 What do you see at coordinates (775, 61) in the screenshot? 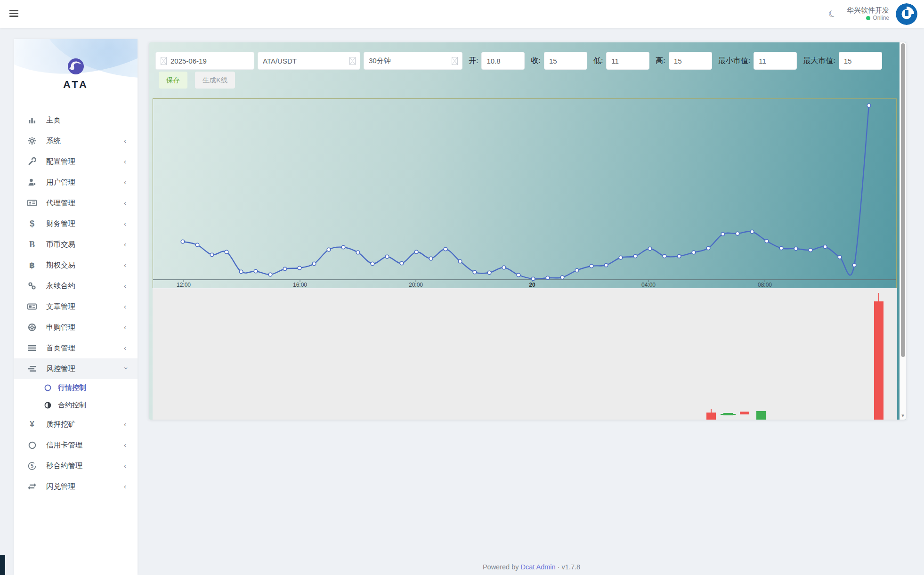
I see `min-cap-input` at bounding box center [775, 61].